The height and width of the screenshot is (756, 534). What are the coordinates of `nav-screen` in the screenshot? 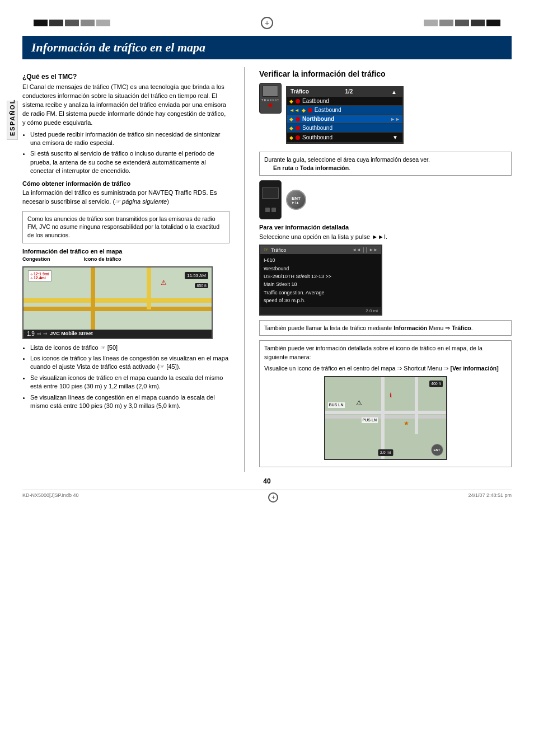 It's located at (270, 193).